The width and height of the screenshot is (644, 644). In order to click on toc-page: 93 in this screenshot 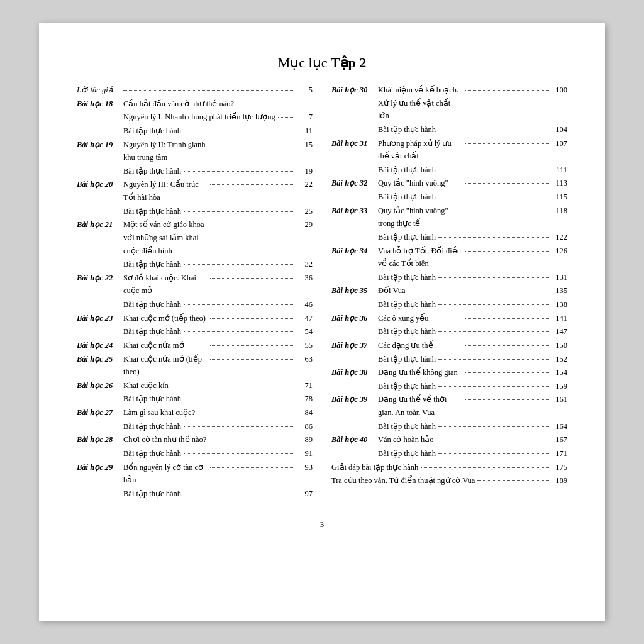, I will do `click(304, 468)`.